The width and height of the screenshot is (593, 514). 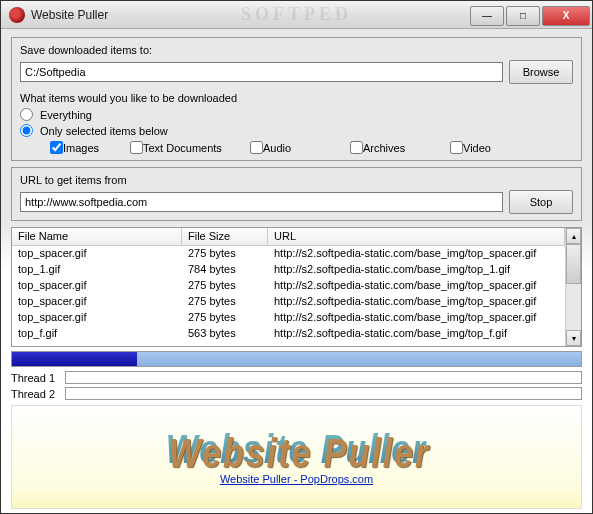 I want to click on url-group: URL to get items from Stop, so click(x=296, y=194).